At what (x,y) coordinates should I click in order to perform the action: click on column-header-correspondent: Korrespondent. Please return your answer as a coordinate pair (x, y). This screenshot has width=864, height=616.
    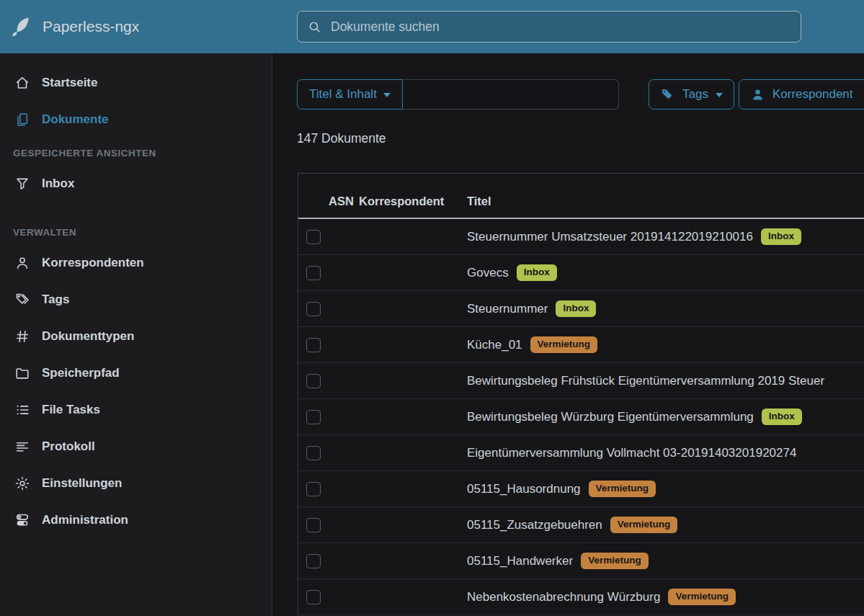
    Looking at the image, I should click on (413, 202).